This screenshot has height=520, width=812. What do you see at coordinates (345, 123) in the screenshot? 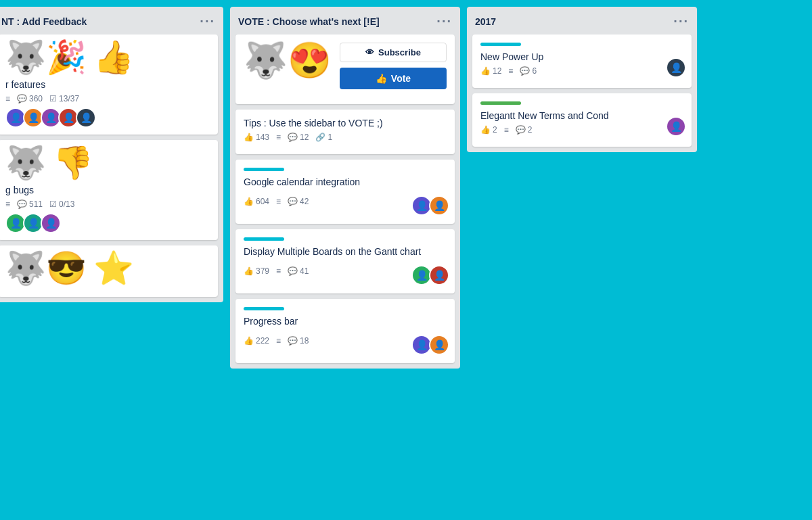
I see `card-title-tips: Tips : Use the sidebar to VOTE ;)` at bounding box center [345, 123].